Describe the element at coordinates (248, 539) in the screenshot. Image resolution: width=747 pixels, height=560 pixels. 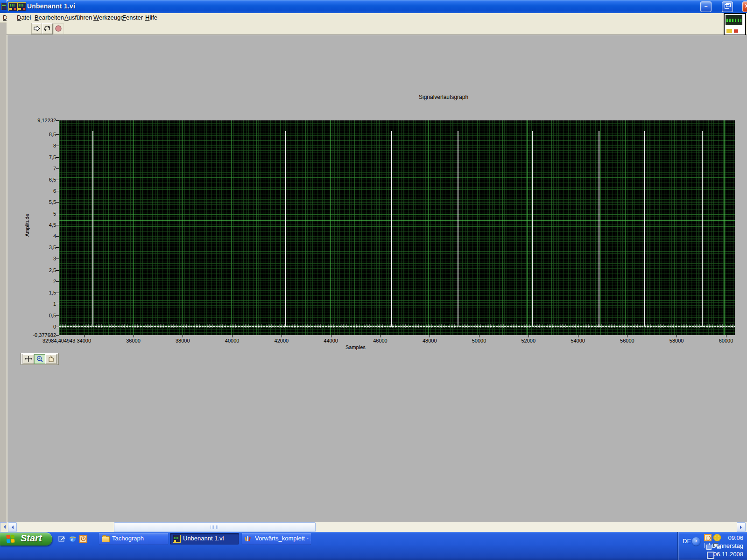
I see `app-icon` at that location.